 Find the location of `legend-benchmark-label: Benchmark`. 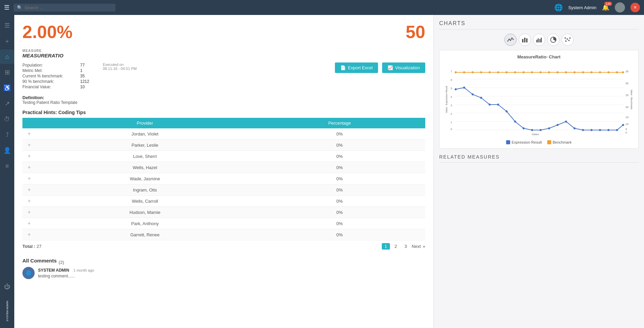

legend-benchmark-label: Benchmark is located at coordinates (562, 142).